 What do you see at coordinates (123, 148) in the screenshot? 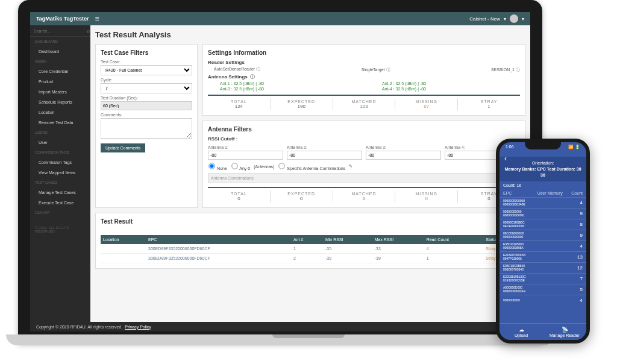
I see `update-comments-button: Update Comments` at bounding box center [123, 148].